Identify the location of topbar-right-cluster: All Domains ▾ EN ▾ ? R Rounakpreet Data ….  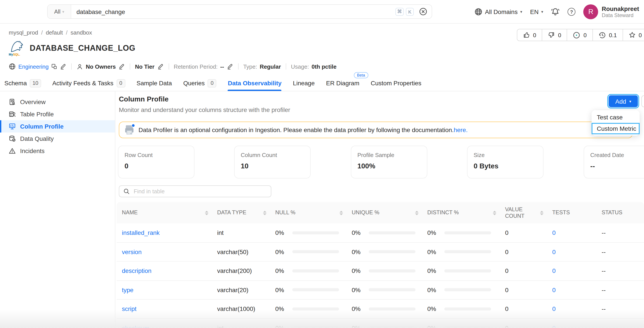
(557, 12).